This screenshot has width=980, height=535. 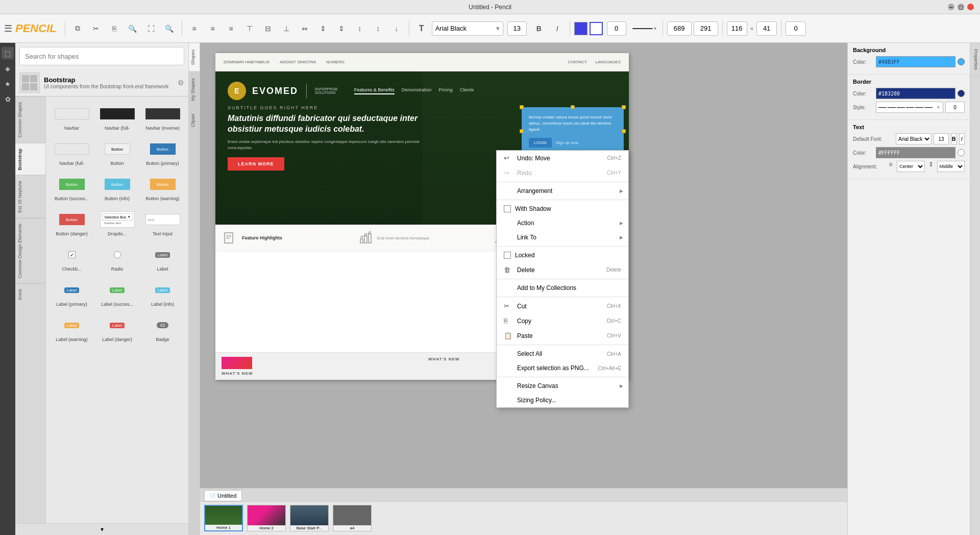 I want to click on ctx-resize-canvas: Resize Canvas, so click(x=562, y=386).